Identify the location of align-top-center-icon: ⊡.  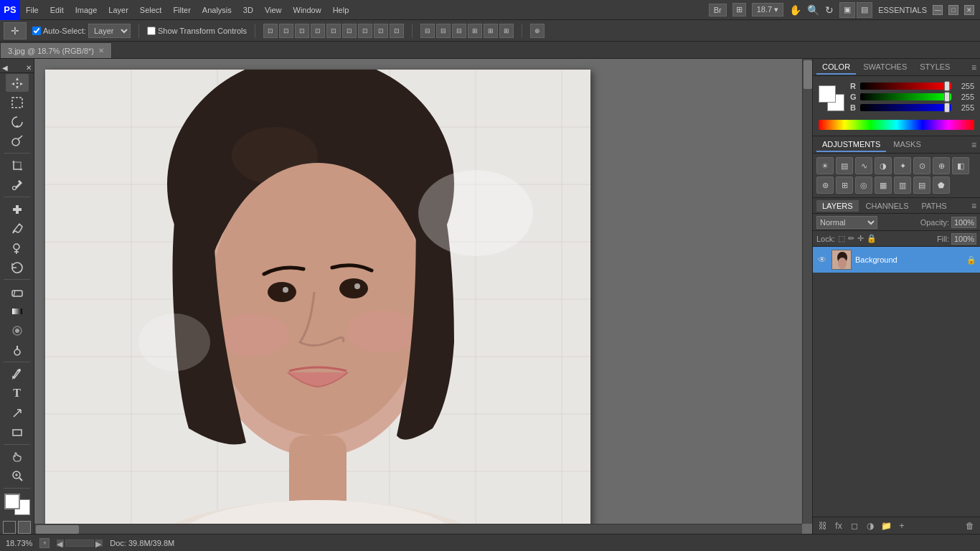
(286, 31).